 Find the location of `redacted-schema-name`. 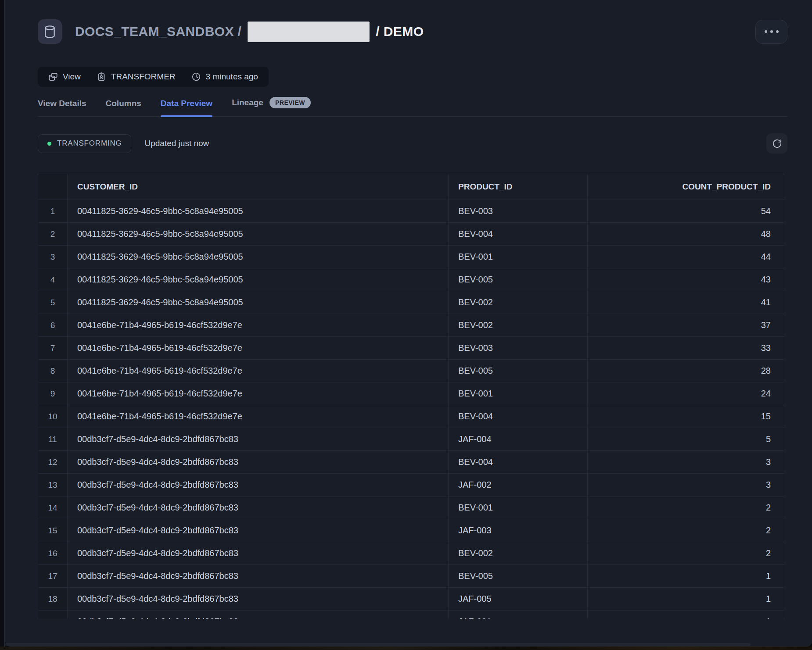

redacted-schema-name is located at coordinates (309, 32).